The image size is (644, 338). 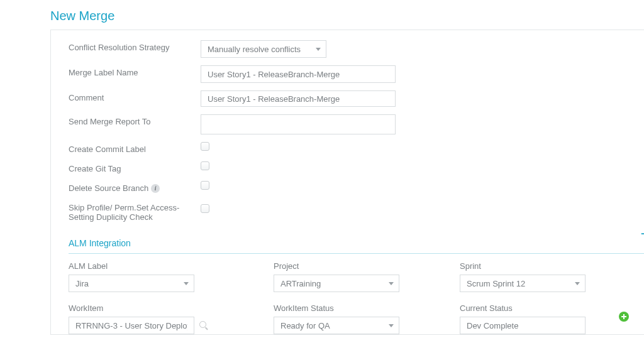 I want to click on workitem-label: WorkItem, so click(x=171, y=308).